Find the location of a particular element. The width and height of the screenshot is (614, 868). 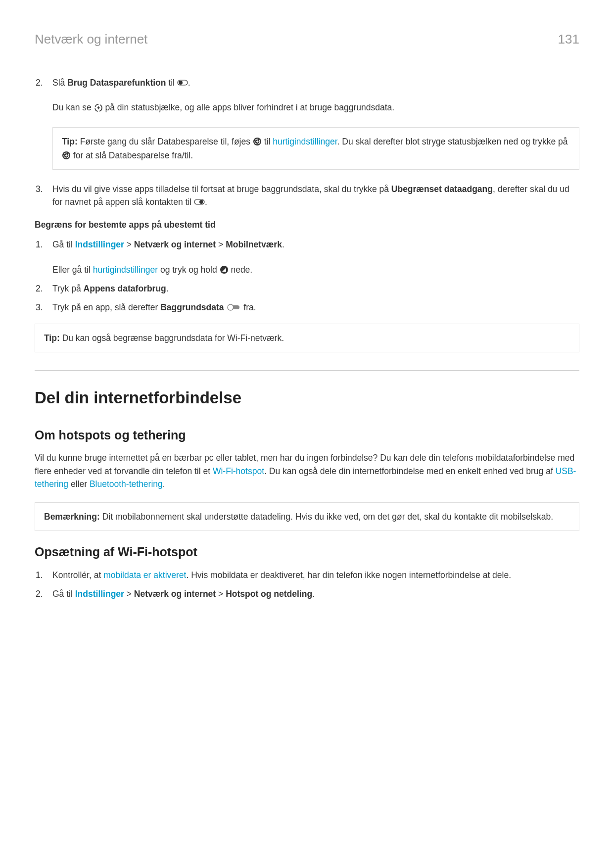

heading-2: Opsætning af Wi-Fi-hotspot is located at coordinates (307, 552).